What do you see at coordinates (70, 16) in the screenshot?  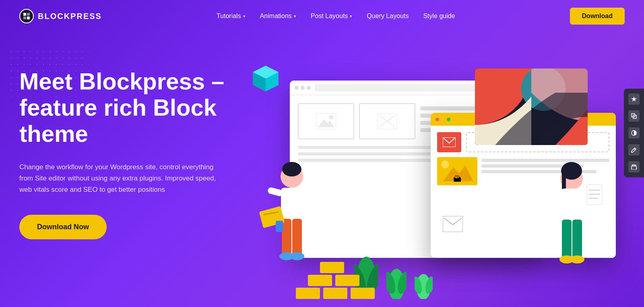 I see `brand-name: BLOCKPRESS` at bounding box center [70, 16].